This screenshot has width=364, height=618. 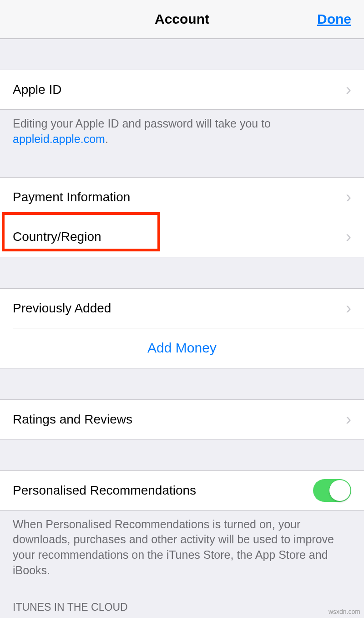 I want to click on apple-id-label: Apple ID, so click(x=177, y=90).